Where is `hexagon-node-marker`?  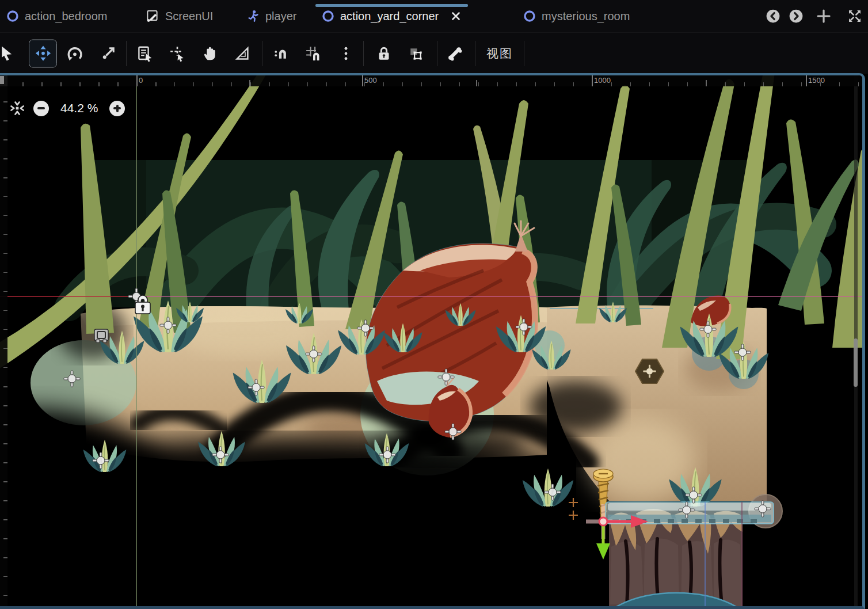
hexagon-node-marker is located at coordinates (649, 371).